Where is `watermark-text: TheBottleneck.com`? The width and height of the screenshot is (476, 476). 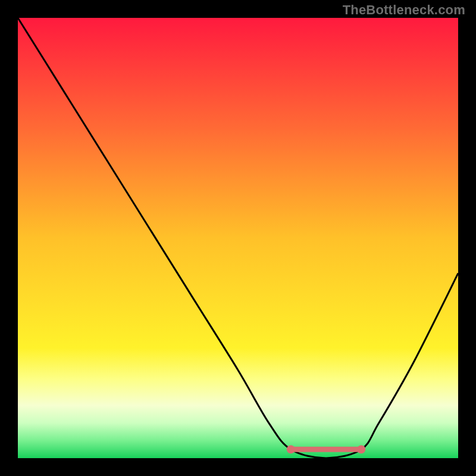
watermark-text: TheBottleneck.com is located at coordinates (404, 10).